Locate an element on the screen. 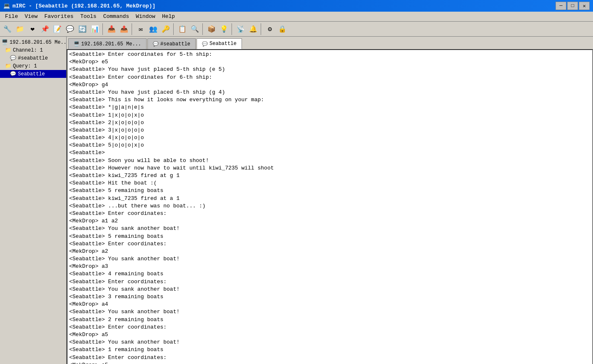 Image resolution: width=593 pixels, height=364 pixels. tab-192-168-201-65-me---: 🖥️192.168.201.65 Me... is located at coordinates (107, 44).